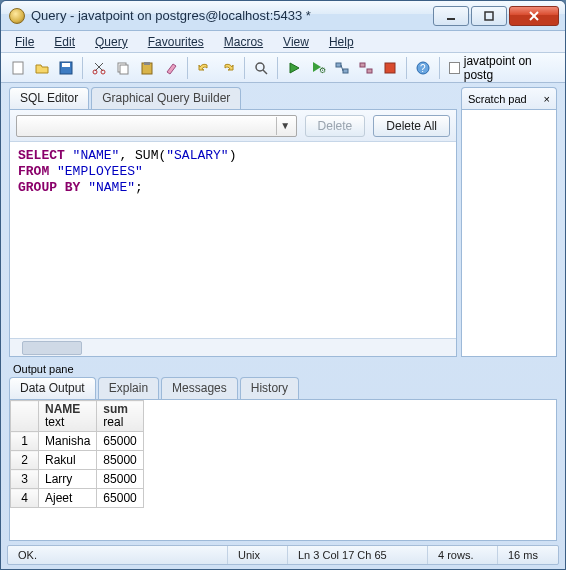 The image size is (566, 570). What do you see at coordinates (17, 16) in the screenshot?
I see `app-icon` at bounding box center [17, 16].